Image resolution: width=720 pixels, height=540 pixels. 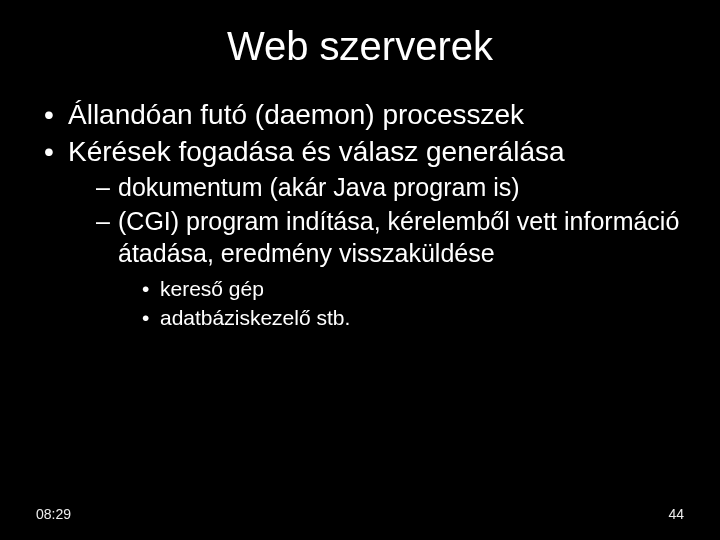 I want to click on bullet-text: (CGI) program indítása, kérelemből vett …, so click(x=398, y=237).